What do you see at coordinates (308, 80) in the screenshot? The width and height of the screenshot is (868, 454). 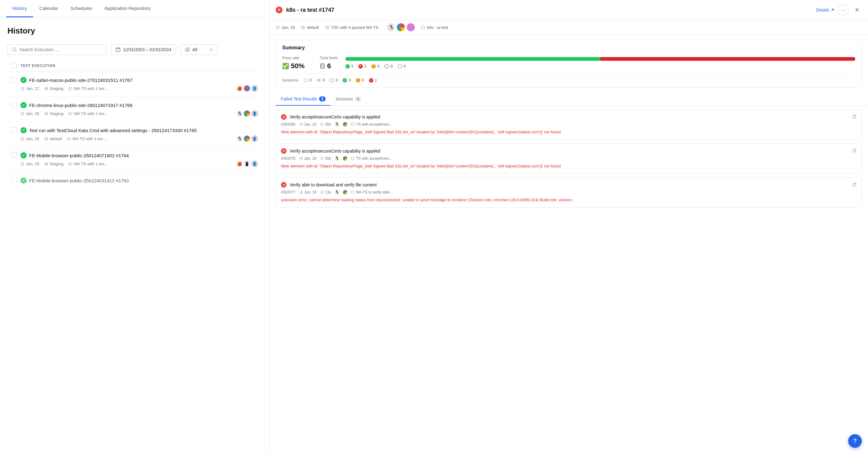 I see `session-loading: 0` at bounding box center [308, 80].